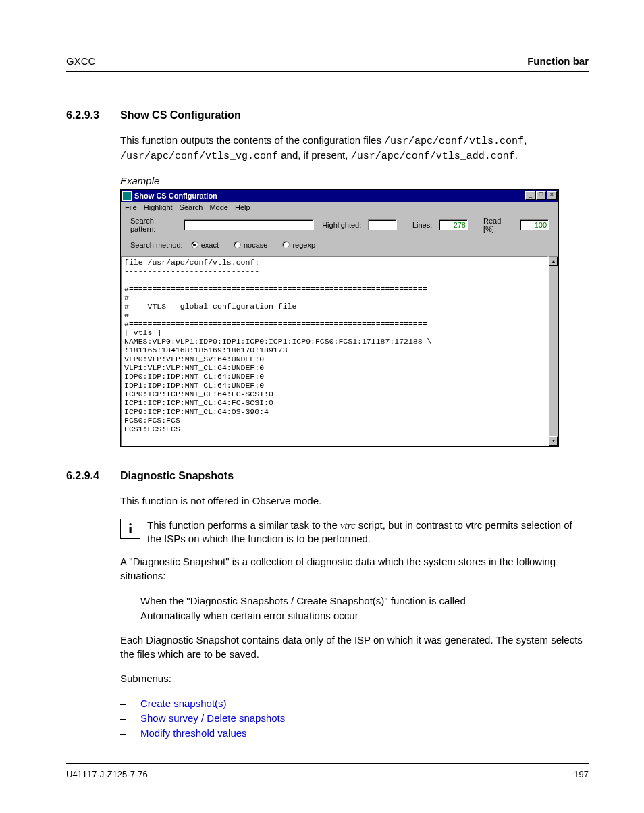 The height and width of the screenshot is (813, 644). I want to click on section-title: Show CS Configuration, so click(181, 115).